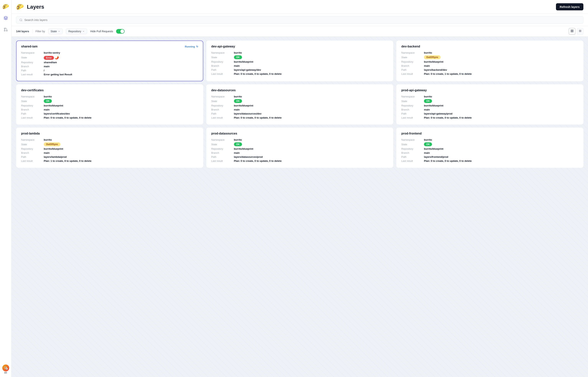 Image resolution: width=588 pixels, height=377 pixels. I want to click on layer-card: prod-frontend Namespace burrito State OK…, so click(490, 148).